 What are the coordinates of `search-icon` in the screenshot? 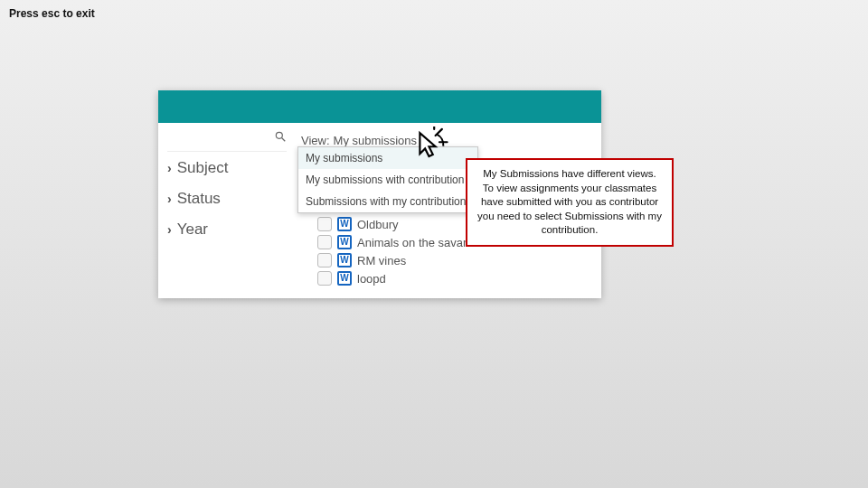 It's located at (280, 138).